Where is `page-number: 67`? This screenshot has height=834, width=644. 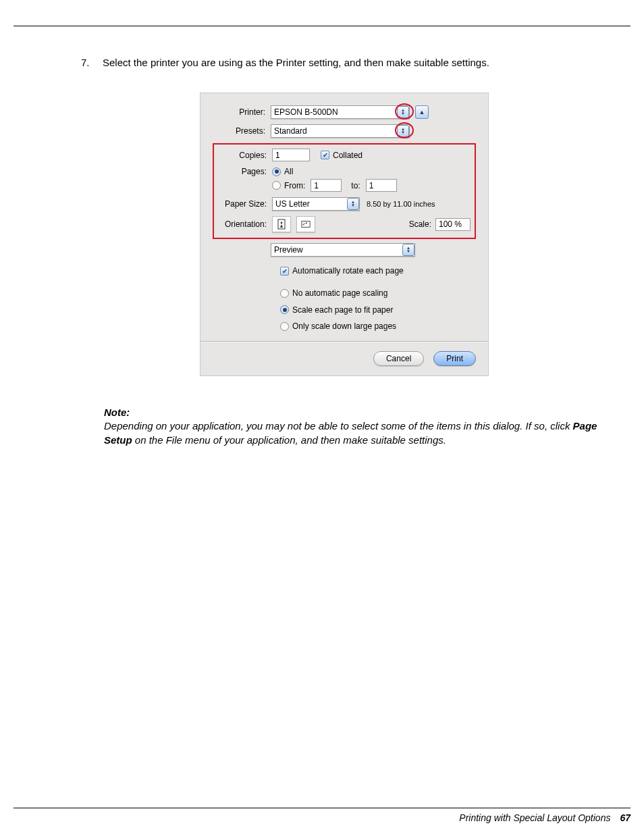 page-number: 67 is located at coordinates (625, 818).